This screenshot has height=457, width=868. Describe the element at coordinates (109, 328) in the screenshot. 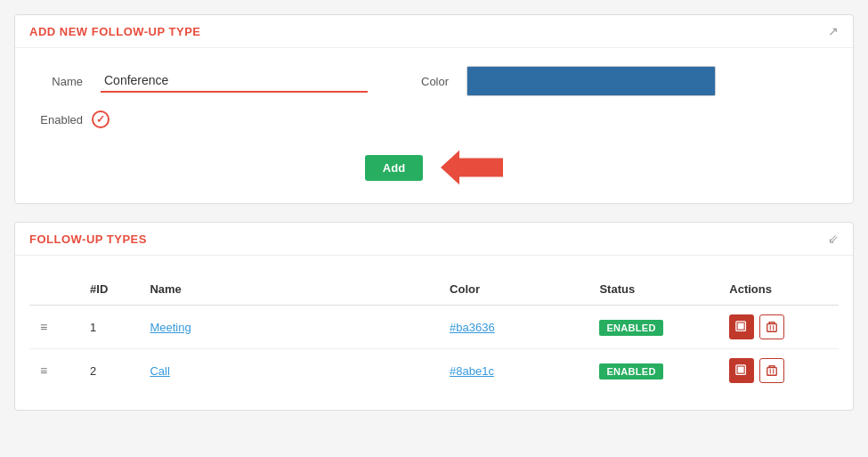

I see `row-id: 1` at that location.